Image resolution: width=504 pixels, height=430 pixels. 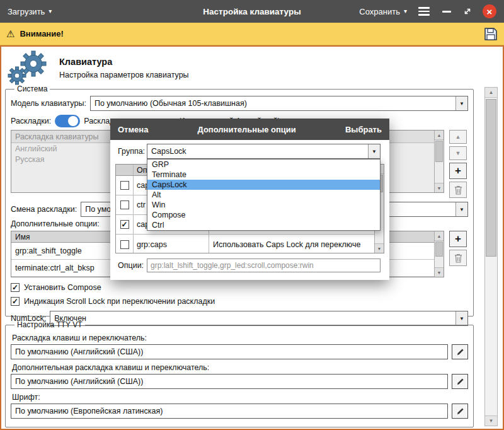 What do you see at coordinates (31, 121) in the screenshot?
I see `layouts-label: Раскладки:` at bounding box center [31, 121].